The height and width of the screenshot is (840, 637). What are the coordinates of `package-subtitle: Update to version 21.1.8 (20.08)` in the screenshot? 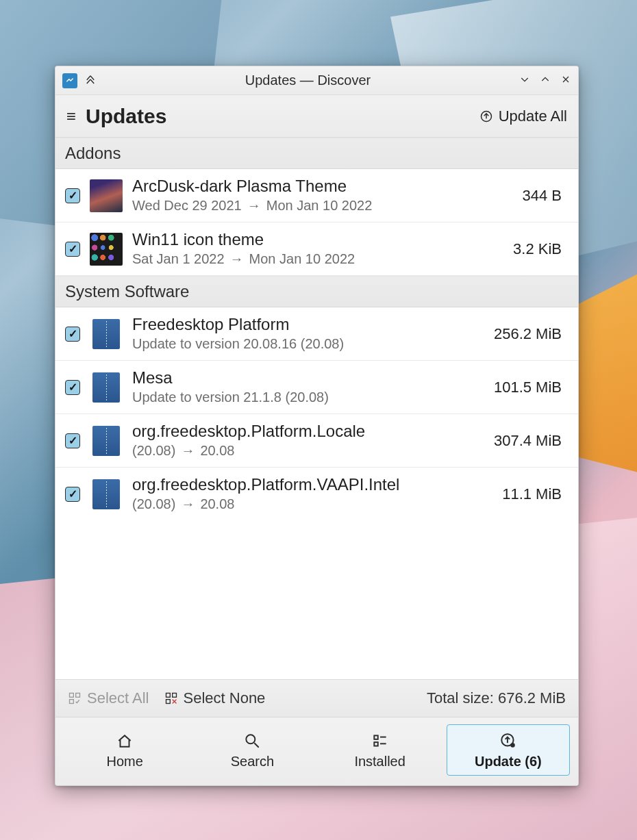 It's located at (308, 397).